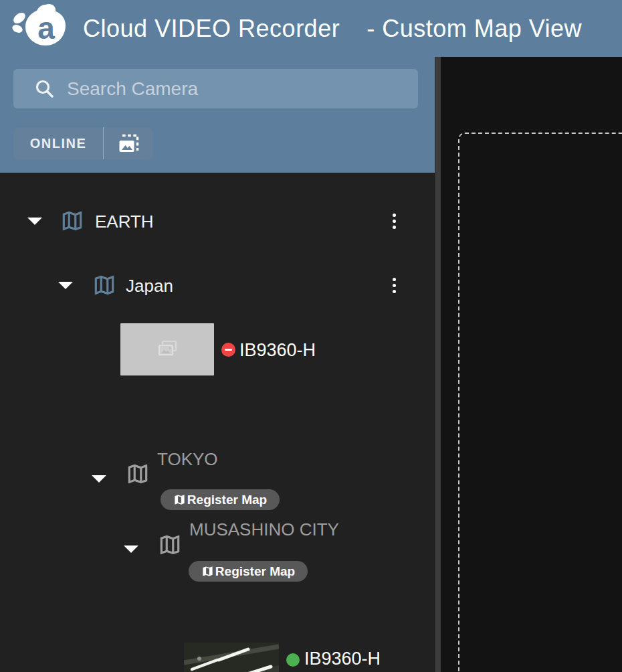  What do you see at coordinates (217, 655) in the screenshot?
I see `camera-row-online: IB9360-H Tokyo` at bounding box center [217, 655].